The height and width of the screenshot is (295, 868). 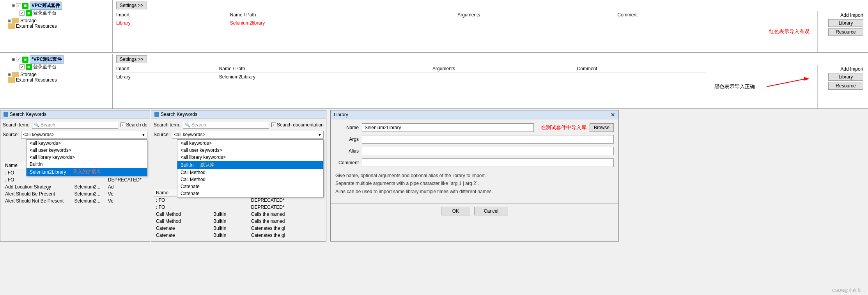 What do you see at coordinates (205, 165) in the screenshot?
I see `builtin-annotation-2: 默认库` at bounding box center [205, 165].